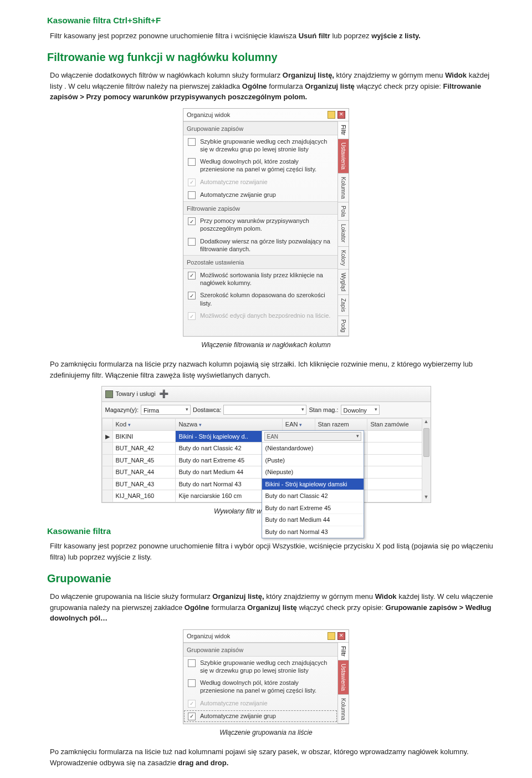 Image resolution: width=532 pixels, height=778 pixels. What do you see at coordinates (426, 460) in the screenshot?
I see `scrollbar-vertical: ▲ ▼` at bounding box center [426, 460].